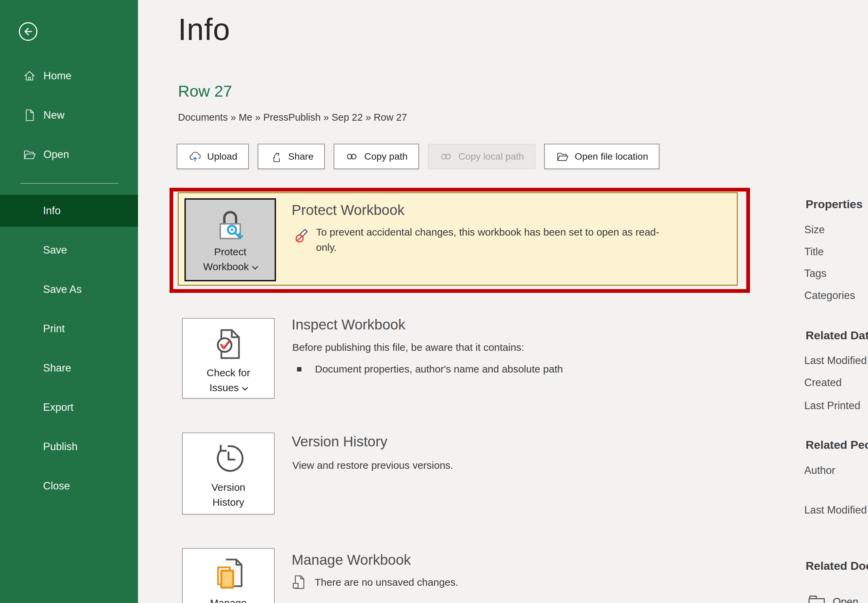 This screenshot has width=868, height=603. Describe the element at coordinates (823, 383) in the screenshot. I see `date-label-created: Created` at that location.